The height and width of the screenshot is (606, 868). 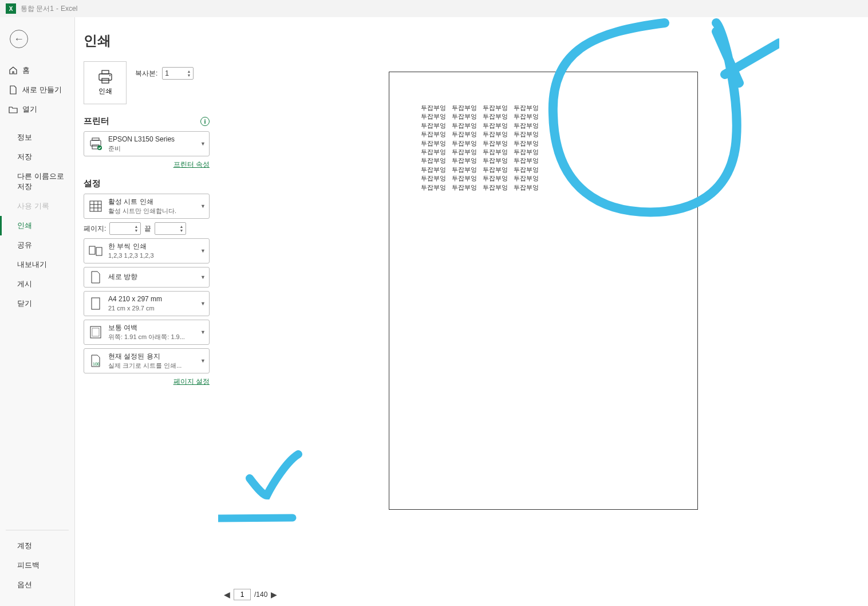 What do you see at coordinates (177, 73) in the screenshot?
I see `copies-input: 1 ▲▼` at bounding box center [177, 73].